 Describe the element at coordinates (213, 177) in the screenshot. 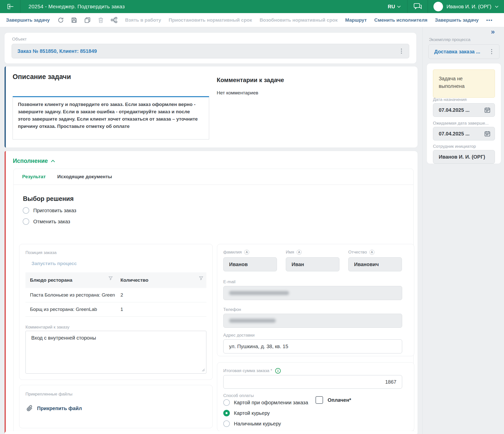

I see `execution-tabs: Результат Исходящие документы` at that location.